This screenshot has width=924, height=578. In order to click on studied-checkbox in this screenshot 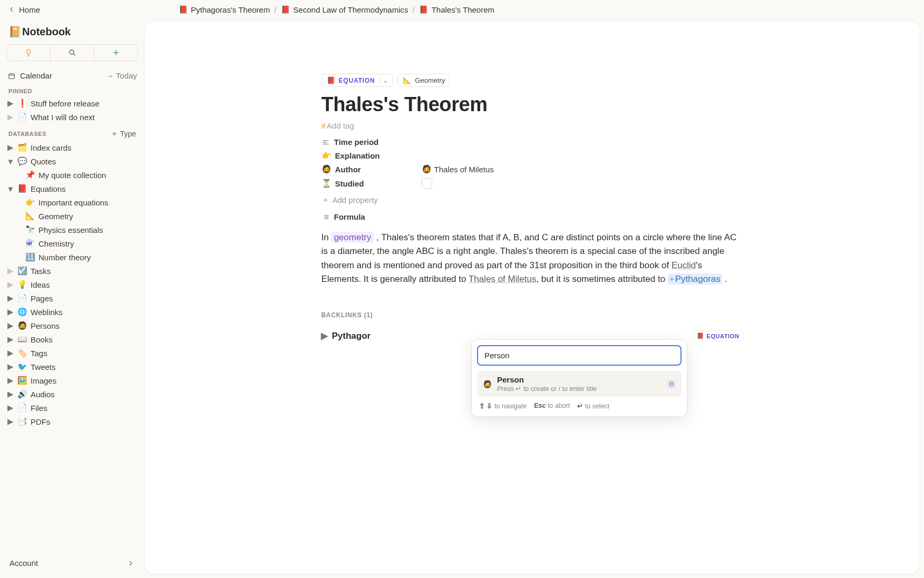, I will do `click(427, 183)`.